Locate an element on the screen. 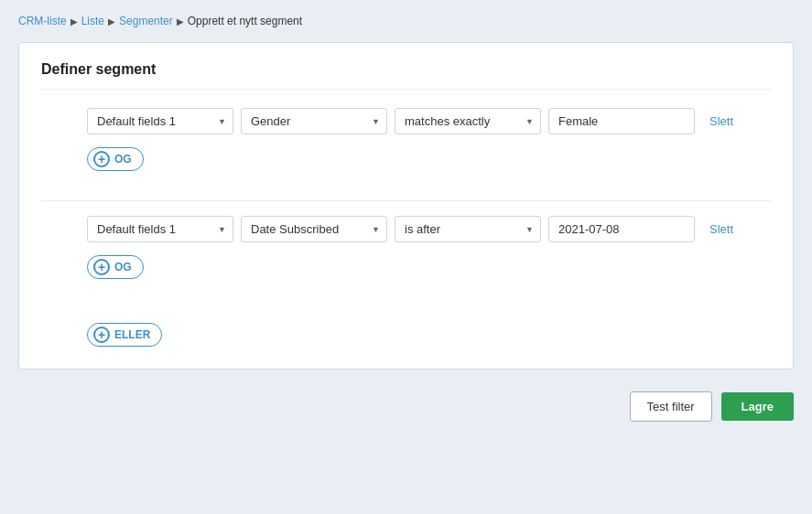  or-section: + ELLER is located at coordinates (406, 327).